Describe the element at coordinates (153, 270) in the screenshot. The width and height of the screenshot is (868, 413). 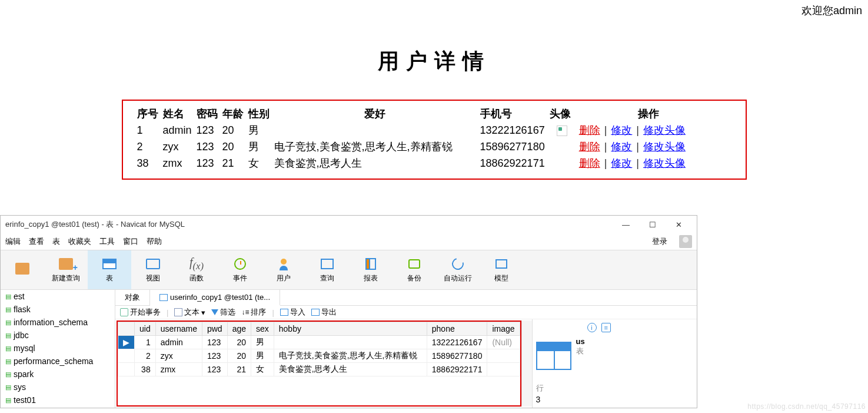
I see `tool-视图: 视图` at that location.